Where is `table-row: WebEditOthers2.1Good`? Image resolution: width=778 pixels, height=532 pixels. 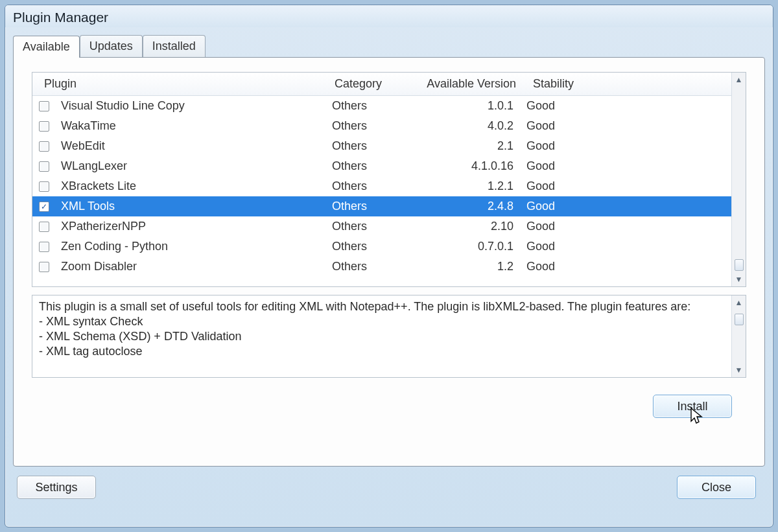 table-row: WebEditOthers2.1Good is located at coordinates (382, 146).